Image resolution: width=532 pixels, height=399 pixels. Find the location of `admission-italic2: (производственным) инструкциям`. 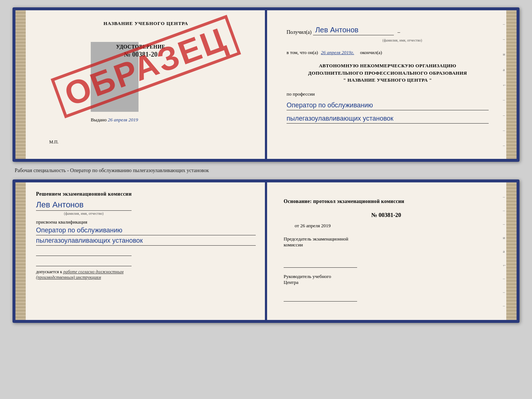

admission-italic2: (производственным) инструкциям is located at coordinates (68, 277).